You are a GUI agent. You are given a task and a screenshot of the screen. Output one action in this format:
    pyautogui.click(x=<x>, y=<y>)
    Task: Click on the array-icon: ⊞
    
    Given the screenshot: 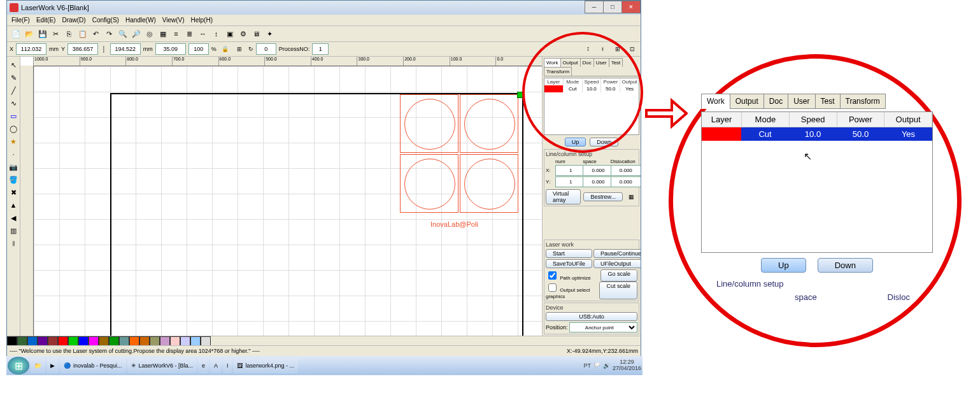 What is the action you would take?
    pyautogui.click(x=618, y=50)
    